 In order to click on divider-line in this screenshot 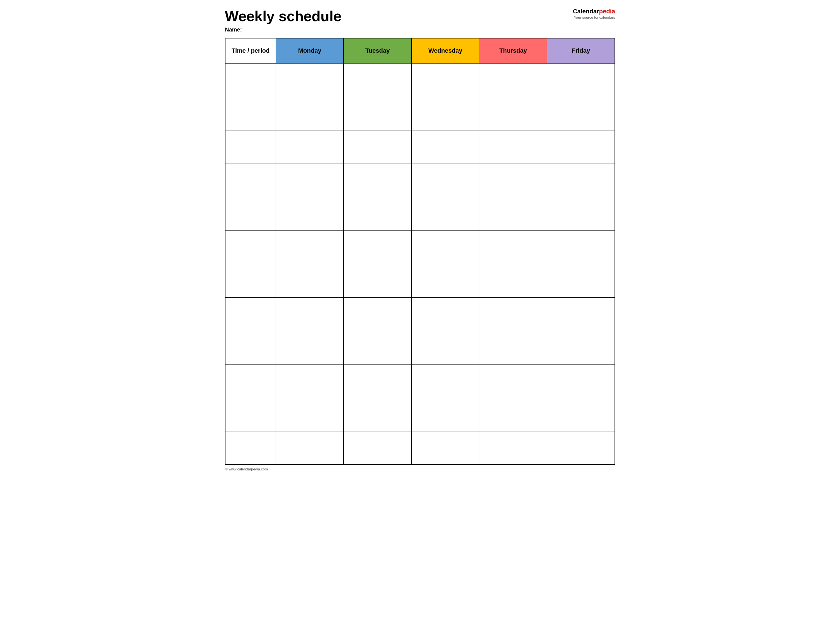, I will do `click(420, 36)`.